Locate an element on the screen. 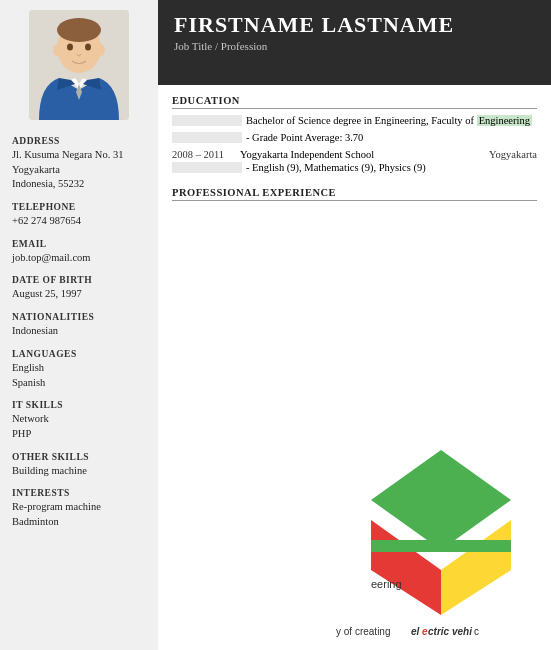  languages-value: EnglishSpanish is located at coordinates (79, 376).